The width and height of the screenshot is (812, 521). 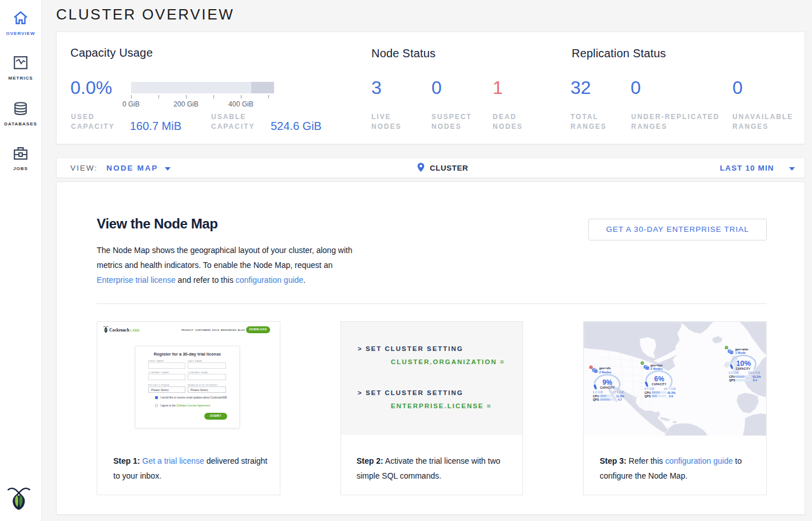 I want to click on svg-text: 3.7 GiB, so click(x=649, y=389).